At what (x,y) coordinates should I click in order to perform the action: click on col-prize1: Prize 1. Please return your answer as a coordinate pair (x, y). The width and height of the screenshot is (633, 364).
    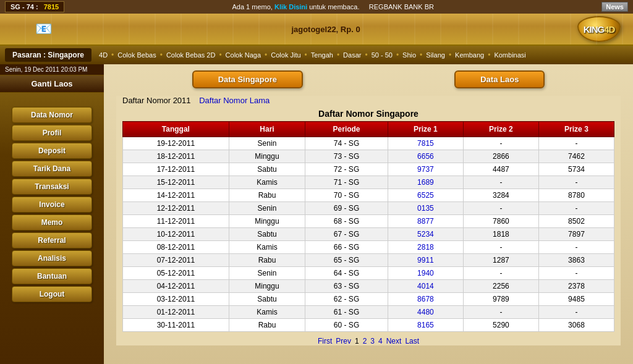
    Looking at the image, I should click on (425, 130).